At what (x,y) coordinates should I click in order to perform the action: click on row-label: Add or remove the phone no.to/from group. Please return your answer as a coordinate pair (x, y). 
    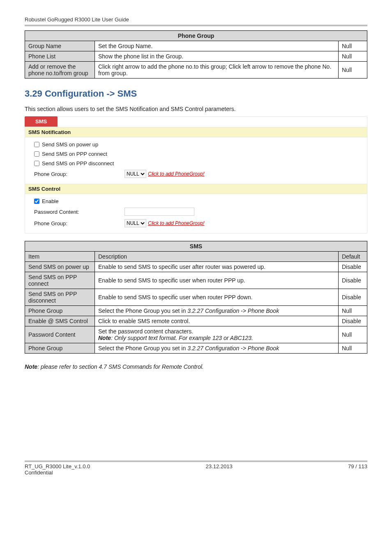
    Looking at the image, I should click on (60, 70).